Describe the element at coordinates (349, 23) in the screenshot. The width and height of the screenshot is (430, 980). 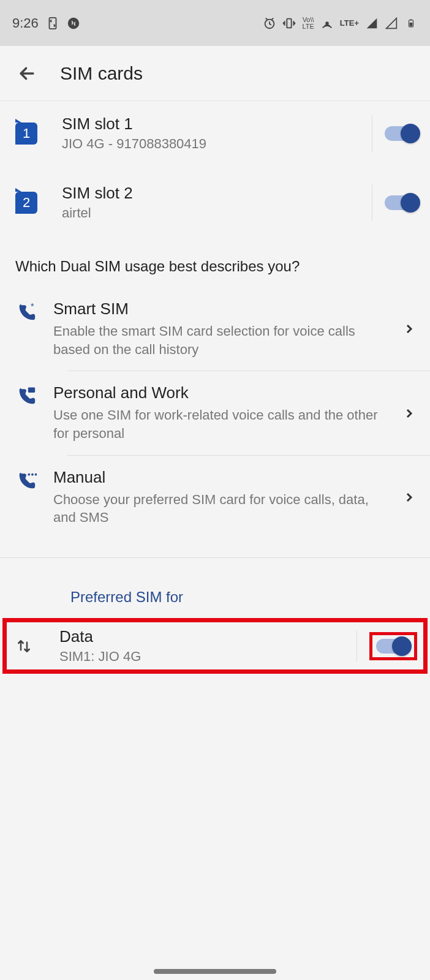
I see `network-label: LTE+` at that location.